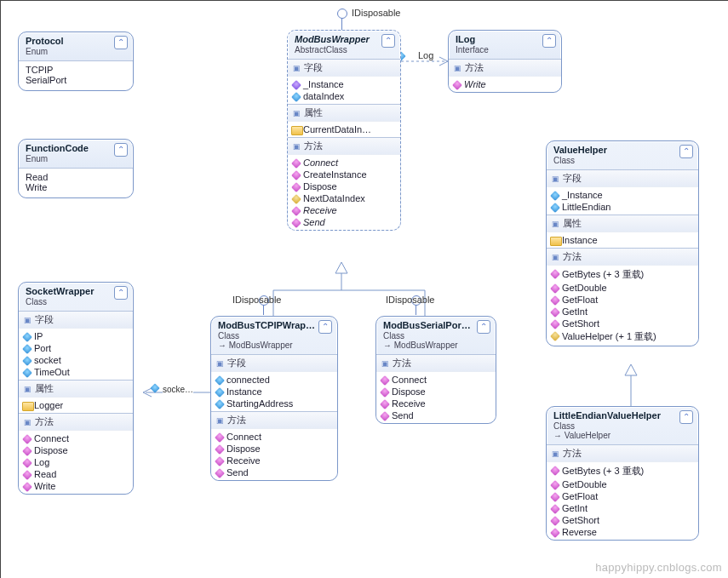  I want to click on class-kind: Interface, so click(505, 49).